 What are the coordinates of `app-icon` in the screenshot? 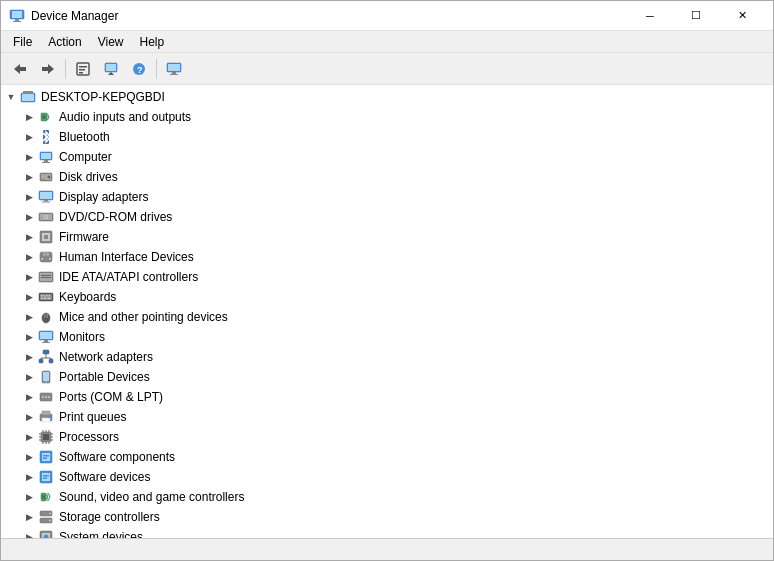 It's located at (17, 16).